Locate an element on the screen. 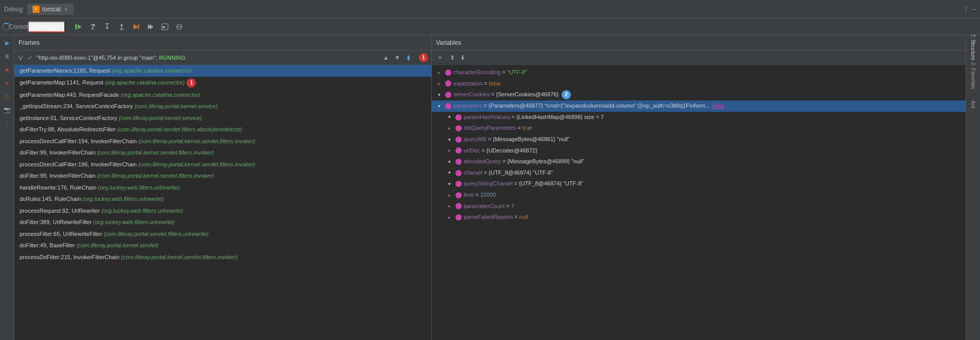 Image resolution: width=980 pixels, height=340 pixels. var-value: "UTF-8" is located at coordinates (517, 73).